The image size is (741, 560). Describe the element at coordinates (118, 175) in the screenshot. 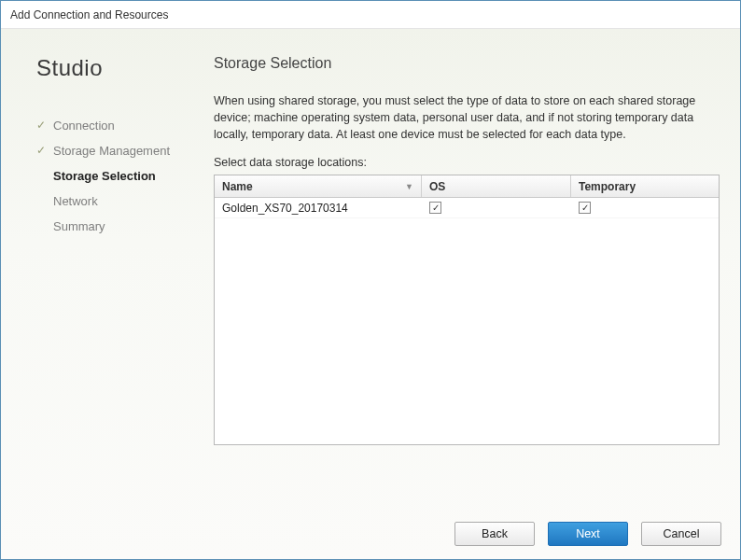

I see `wizard-steps: Connection Storage Management Storage Se…` at that location.